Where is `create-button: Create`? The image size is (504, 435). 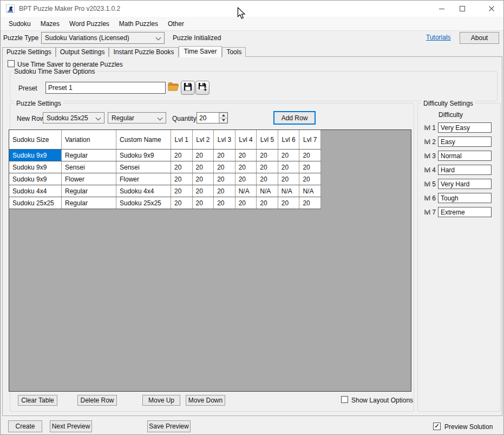 create-button: Create is located at coordinates (25, 426).